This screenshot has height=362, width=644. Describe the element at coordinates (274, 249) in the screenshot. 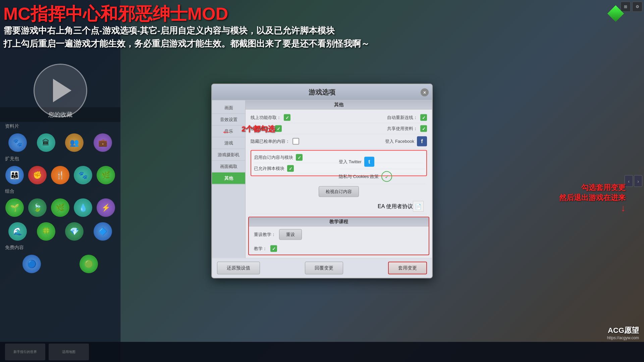

I see `checkbox-teaching: ✓` at that location.